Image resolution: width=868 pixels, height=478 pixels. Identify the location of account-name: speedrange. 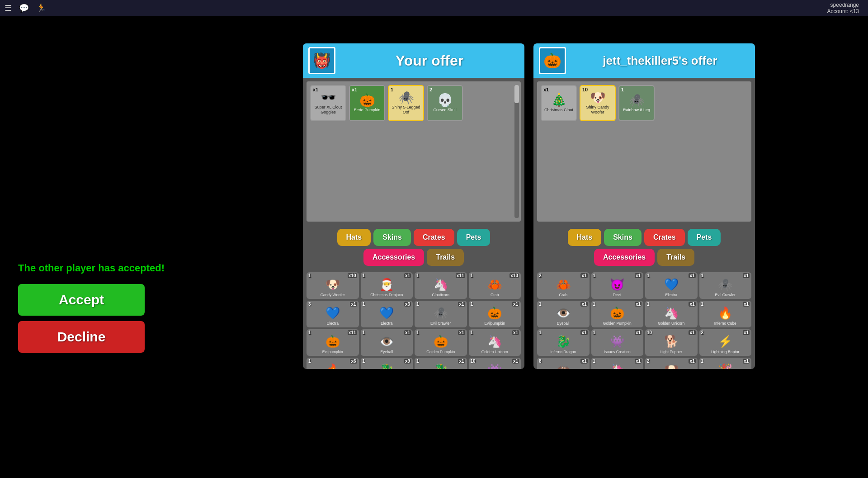
(843, 5).